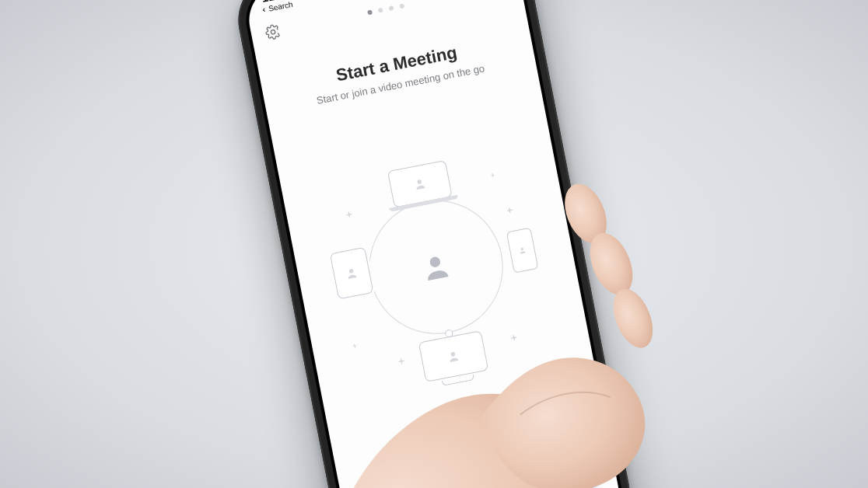 The height and width of the screenshot is (488, 868). Describe the element at coordinates (386, 9) in the screenshot. I see `onboarding-pager` at that location.